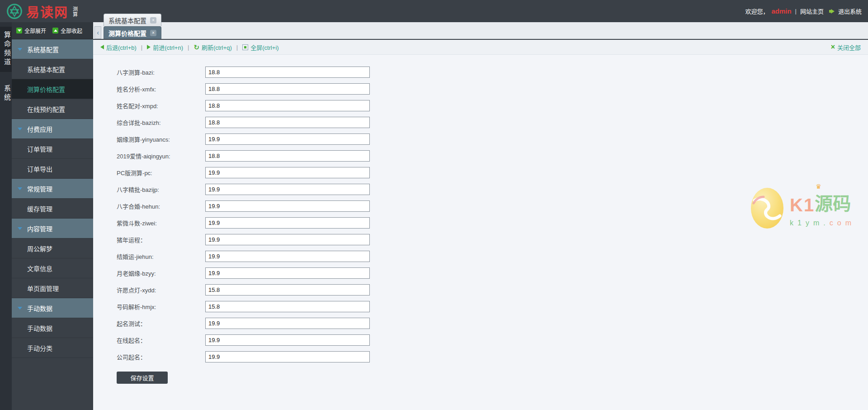 The width and height of the screenshot is (868, 410). Describe the element at coordinates (161, 156) in the screenshot. I see `field-label: 2019爱情-aiqingyun:` at that location.